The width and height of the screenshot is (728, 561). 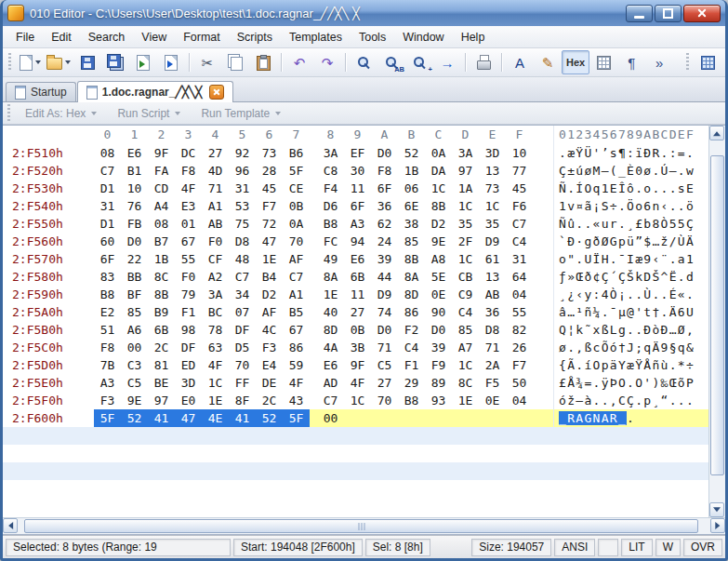 I want to click on hex-byte: 34, so click(x=242, y=294).